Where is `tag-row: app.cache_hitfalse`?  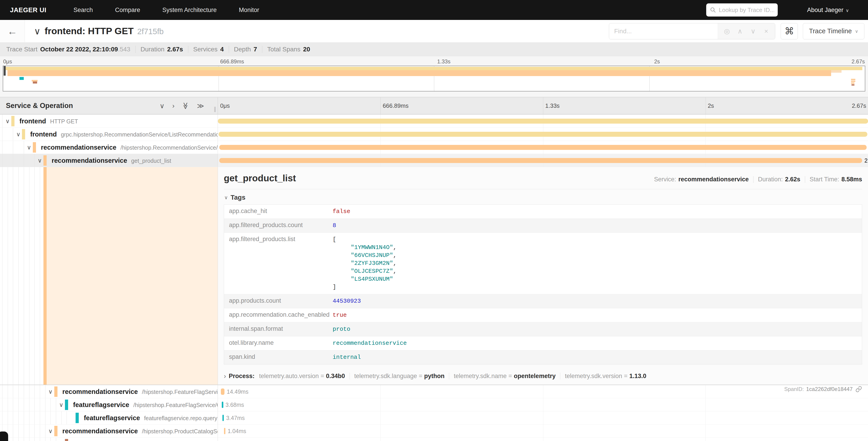
tag-row: app.cache_hitfalse is located at coordinates (543, 212).